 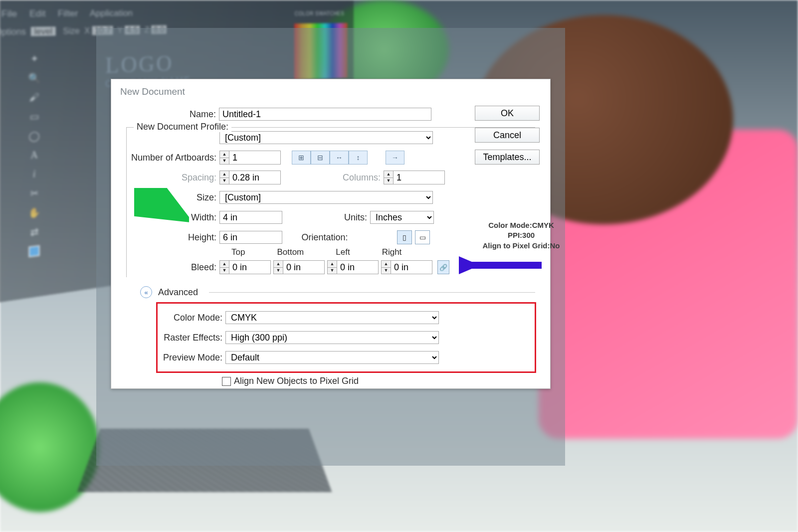 I want to click on row-icon: ↔, so click(x=339, y=158).